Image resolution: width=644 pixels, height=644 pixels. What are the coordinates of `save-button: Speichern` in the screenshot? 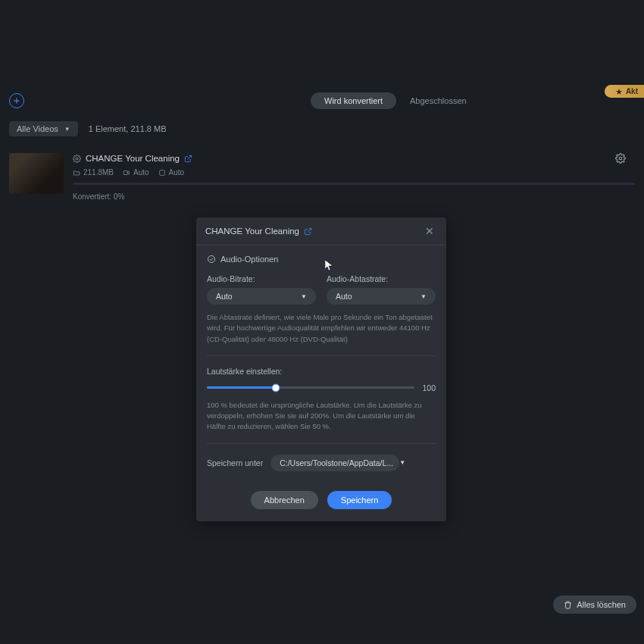 It's located at (360, 500).